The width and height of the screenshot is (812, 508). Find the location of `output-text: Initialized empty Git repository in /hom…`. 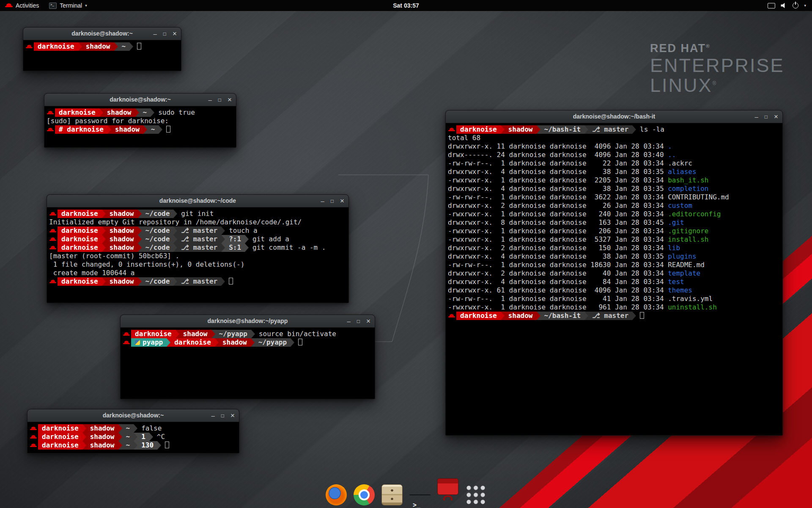

output-text: Initialized empty Git repository in /hom… is located at coordinates (175, 222).